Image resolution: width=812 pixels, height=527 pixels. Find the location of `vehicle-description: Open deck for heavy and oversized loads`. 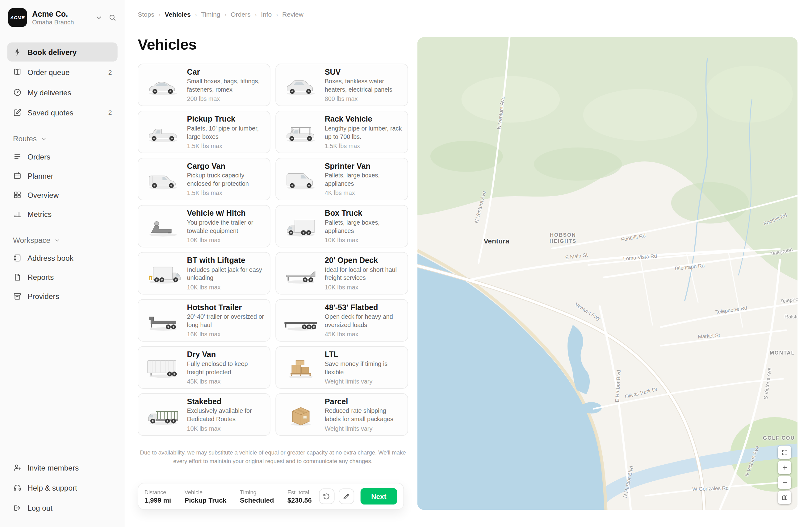

vehicle-description: Open deck for heavy and oversized loads is located at coordinates (364, 321).